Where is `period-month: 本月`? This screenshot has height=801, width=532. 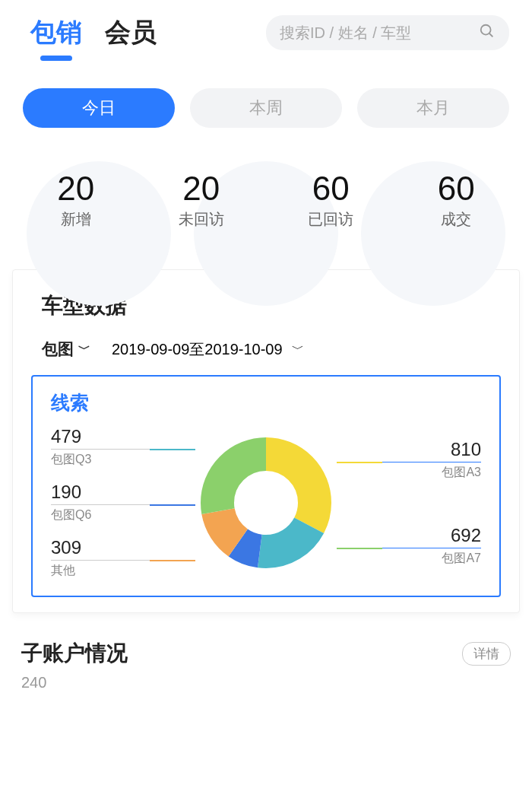
period-month: 本月 is located at coordinates (433, 108).